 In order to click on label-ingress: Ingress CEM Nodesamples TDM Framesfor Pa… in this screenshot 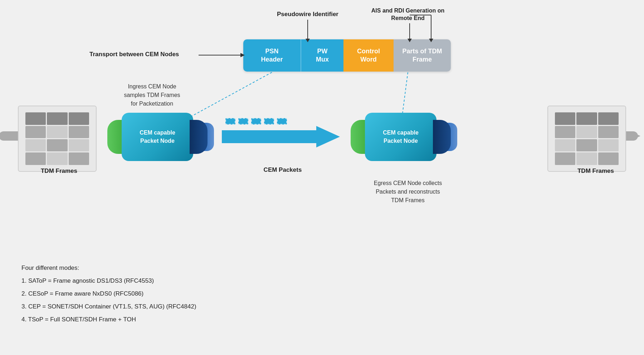, I will do `click(152, 95)`.